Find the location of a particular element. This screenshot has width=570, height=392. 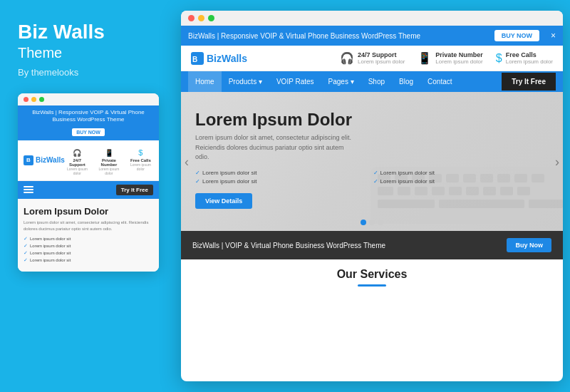

desktop-private-icon: 📱 Private Number Lorem ipsum dolor is located at coordinates (450, 58).